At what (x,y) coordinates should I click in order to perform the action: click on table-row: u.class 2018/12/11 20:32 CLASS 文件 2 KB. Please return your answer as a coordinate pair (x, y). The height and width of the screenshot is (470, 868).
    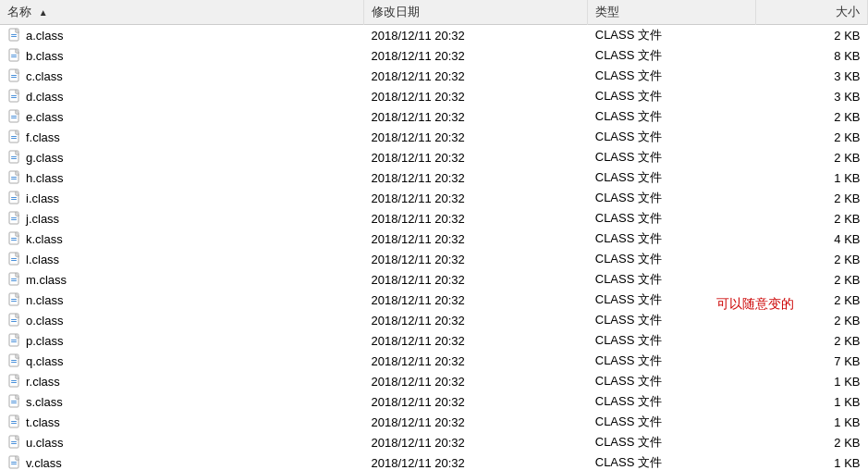
    Looking at the image, I should click on (434, 442).